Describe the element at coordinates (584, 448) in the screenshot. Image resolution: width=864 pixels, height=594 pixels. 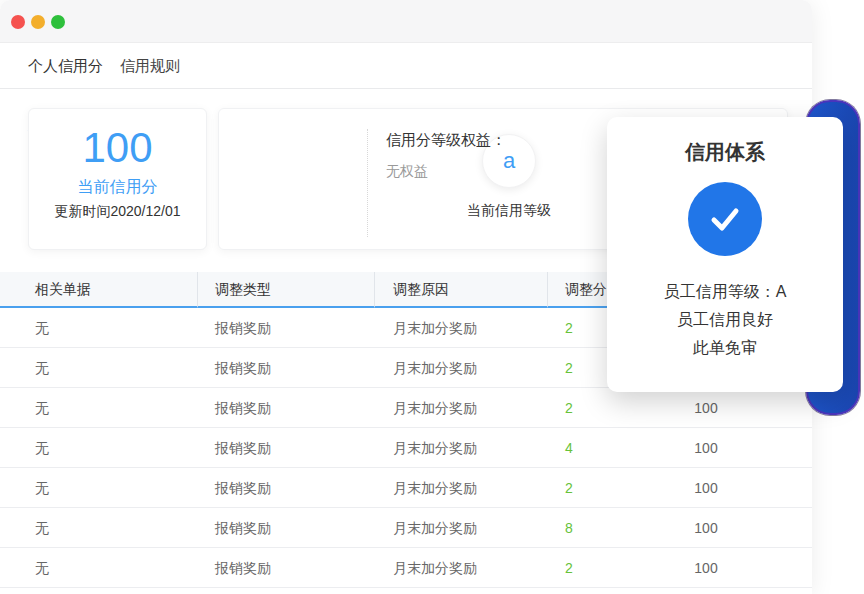
I see `table-cell: 4` at that location.